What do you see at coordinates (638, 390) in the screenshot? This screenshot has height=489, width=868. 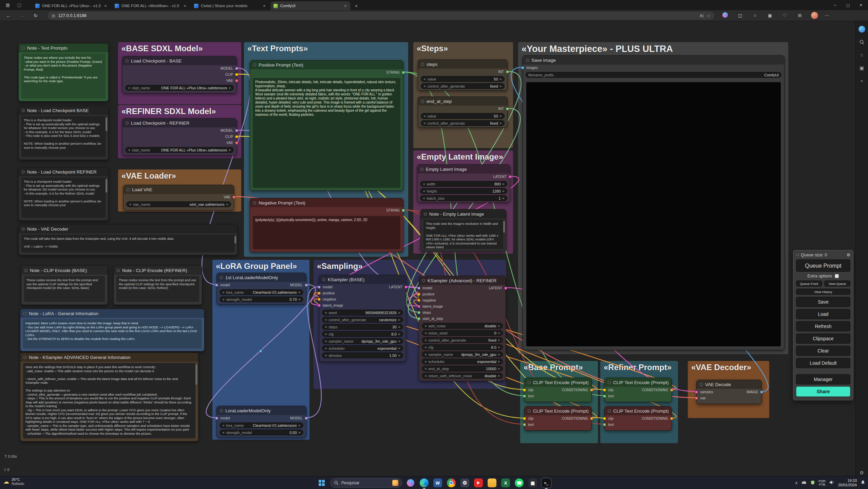 I see `node-clip-text-encode-refiner-positive: CLIP Text Encode (Prompt) clipCONDITIONI…` at bounding box center [638, 390].